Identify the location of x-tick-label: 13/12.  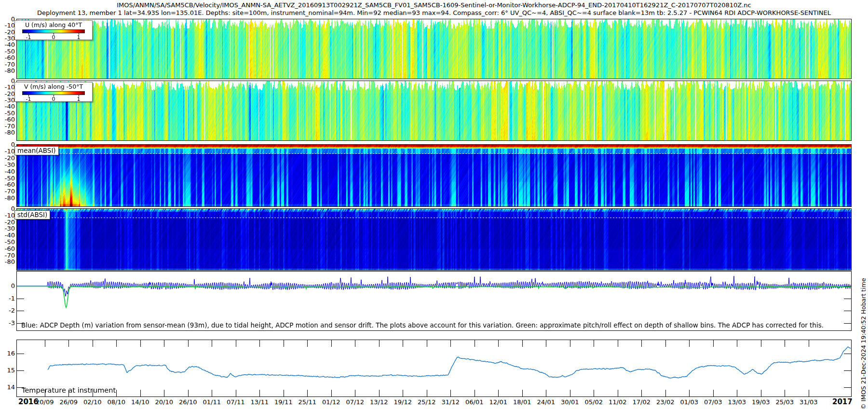
(379, 402).